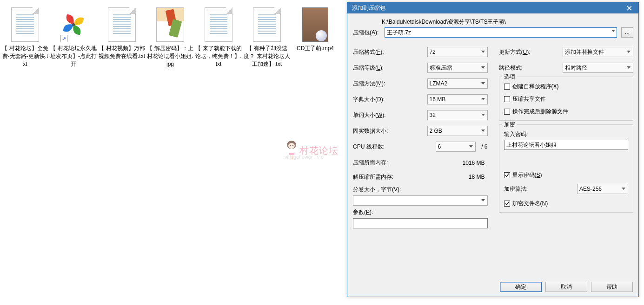  What do you see at coordinates (483, 147) in the screenshot?
I see `cpu-total: / 6` at bounding box center [483, 147].